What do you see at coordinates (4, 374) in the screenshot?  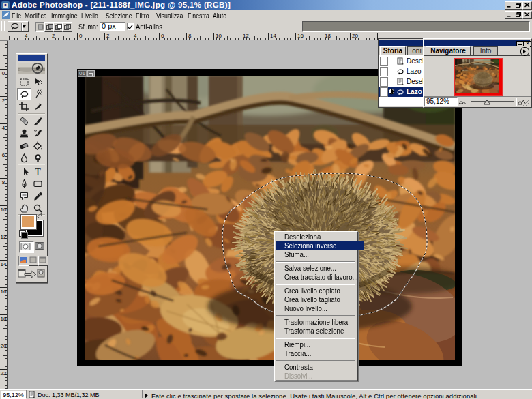 I see `svg-text: 22` at bounding box center [4, 374].